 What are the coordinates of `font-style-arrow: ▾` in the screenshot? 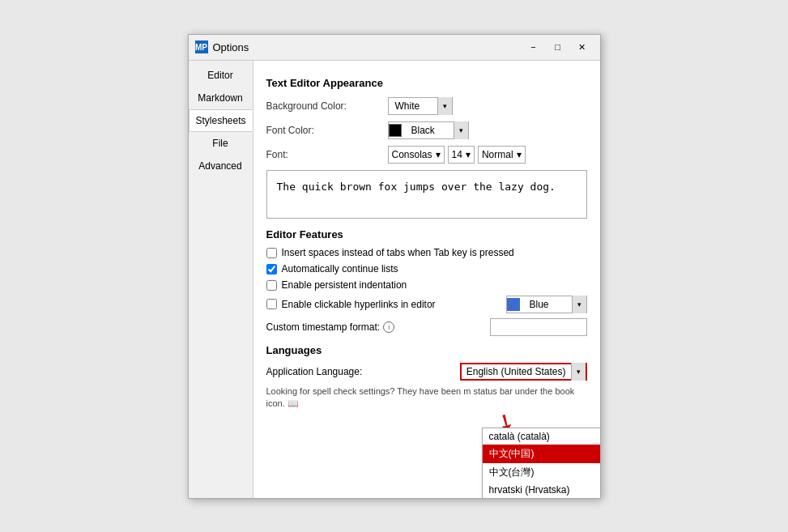 It's located at (519, 155).